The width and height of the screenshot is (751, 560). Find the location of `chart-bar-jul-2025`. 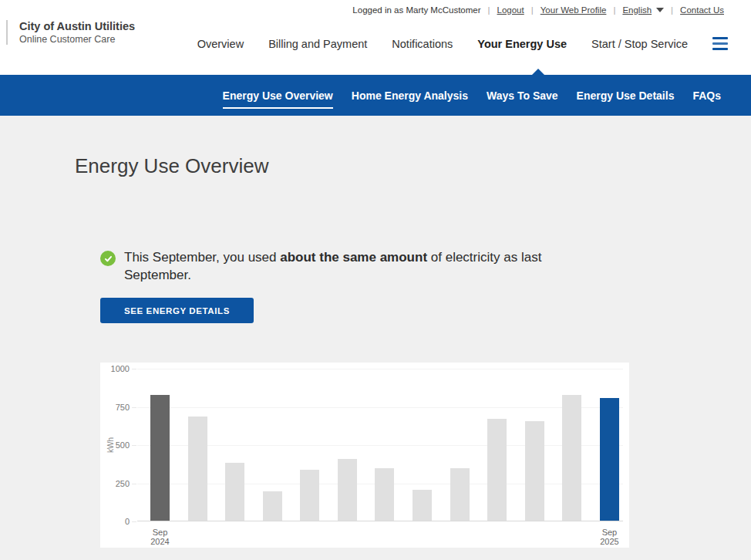

chart-bar-jul-2025 is located at coordinates (535, 471).